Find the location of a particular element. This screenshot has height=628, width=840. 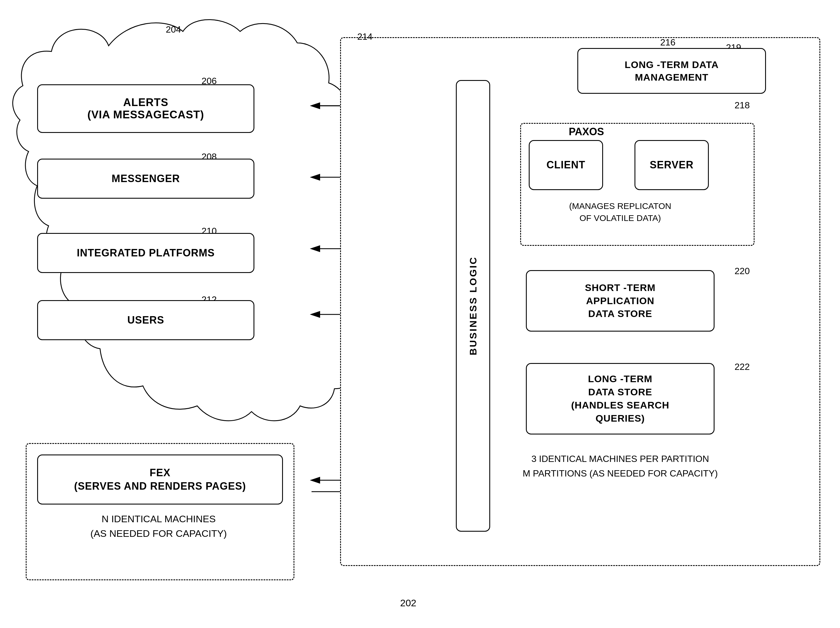

users-box: USERS is located at coordinates (146, 320).